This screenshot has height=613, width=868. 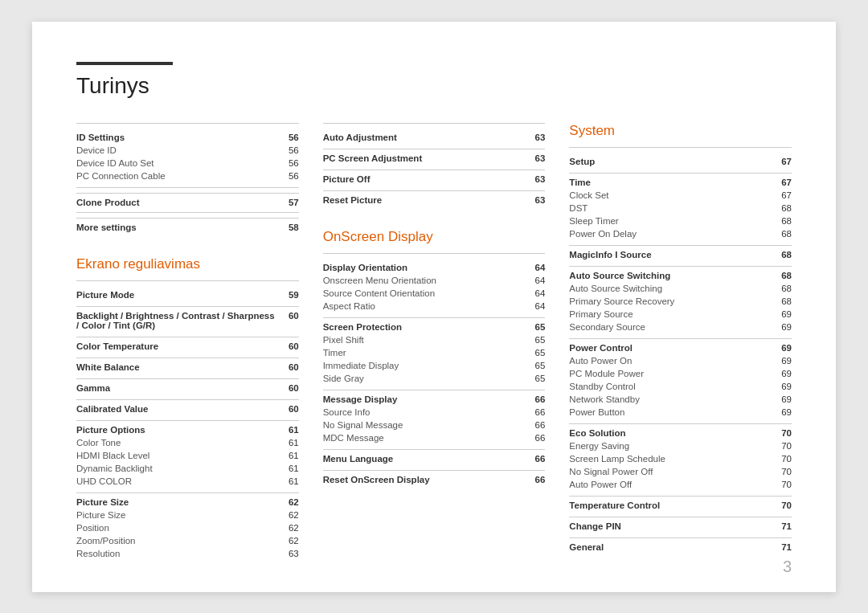 I want to click on toc-header-menu-lang: Menu Language 66, so click(x=434, y=457).